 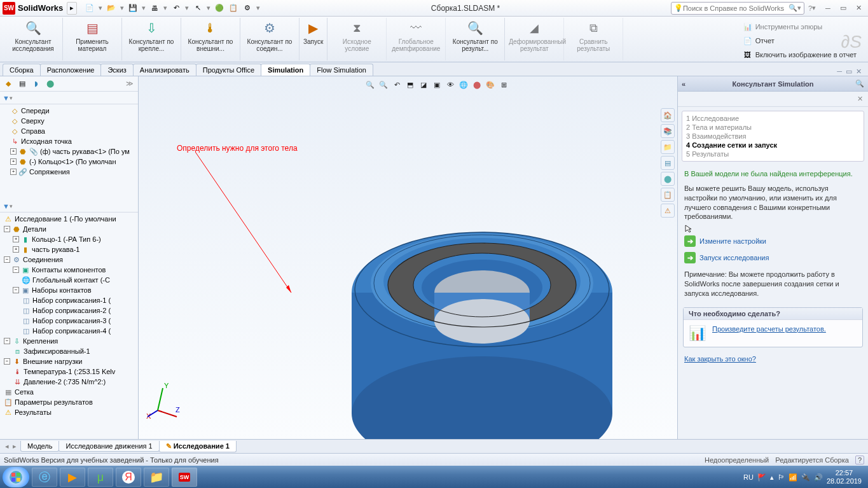 I want to click on tray-network-icon: 📶, so click(x=793, y=477).